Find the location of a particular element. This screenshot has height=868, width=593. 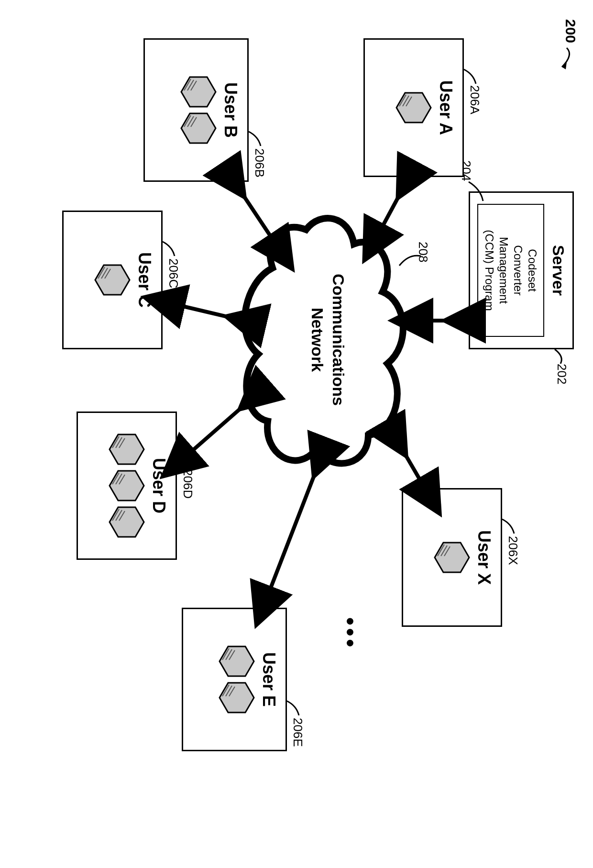

user-a-label: User A is located at coordinates (446, 108).